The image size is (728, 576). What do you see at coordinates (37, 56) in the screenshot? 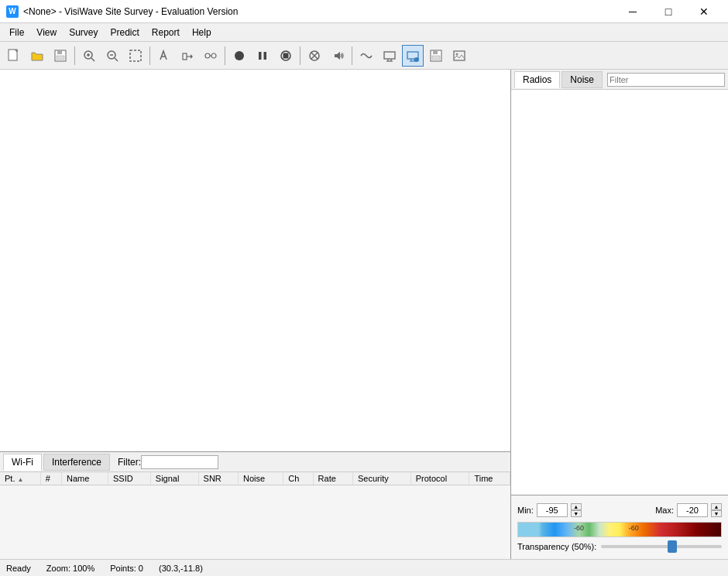
I see `open-button` at bounding box center [37, 56].